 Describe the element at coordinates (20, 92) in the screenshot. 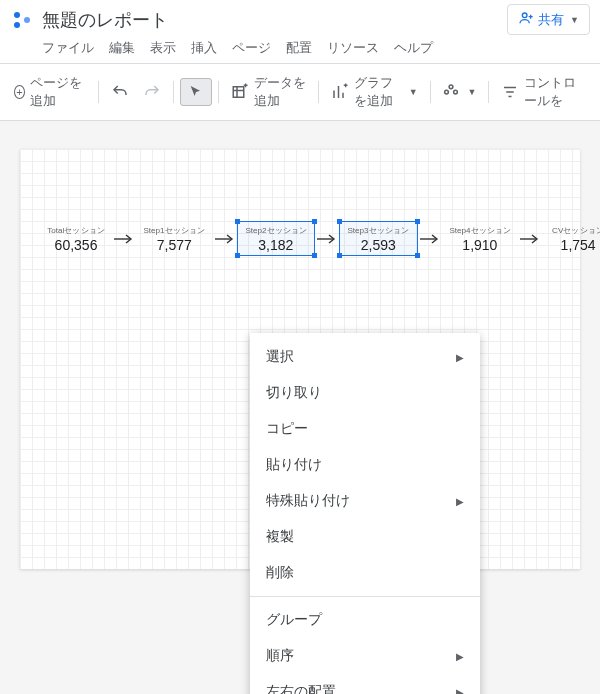

I see `plus-circle-icon: +` at that location.